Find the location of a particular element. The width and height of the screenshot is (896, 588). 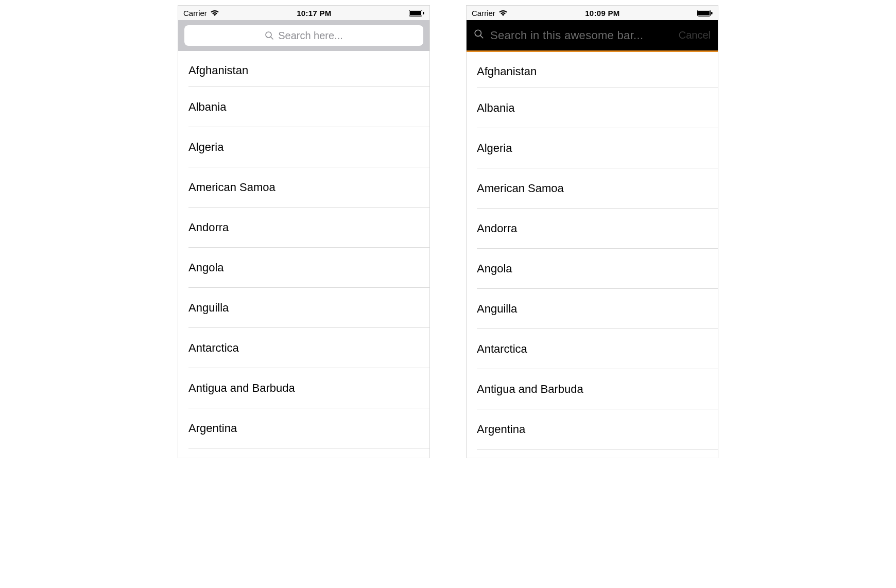

search-placeholder: Search in this awesome bar... is located at coordinates (566, 36).